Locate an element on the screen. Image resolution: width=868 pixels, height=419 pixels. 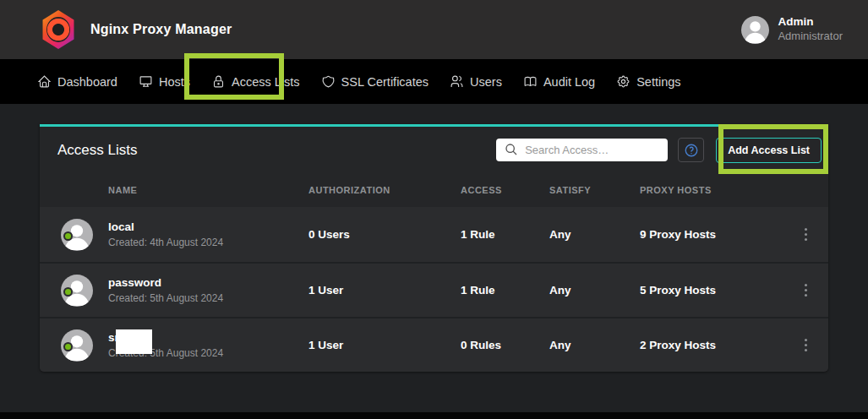
nav-label: Settings is located at coordinates (658, 82).